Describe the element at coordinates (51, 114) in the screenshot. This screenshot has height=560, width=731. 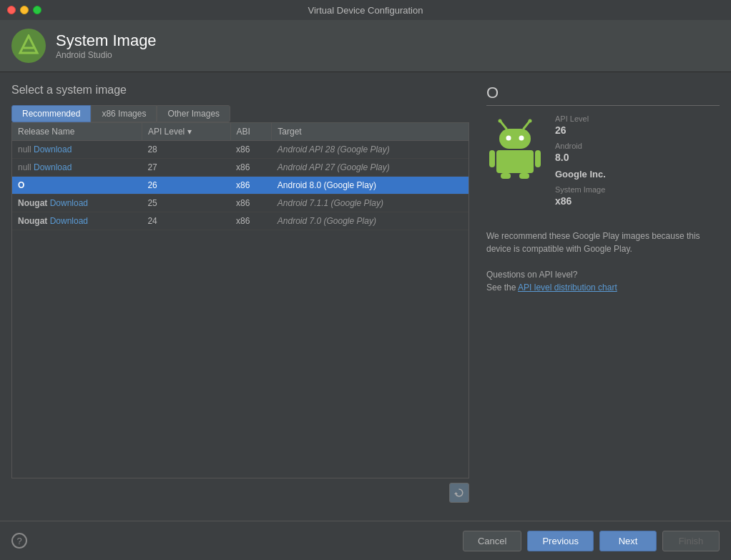
I see `tab-recommended: Recommended` at that location.